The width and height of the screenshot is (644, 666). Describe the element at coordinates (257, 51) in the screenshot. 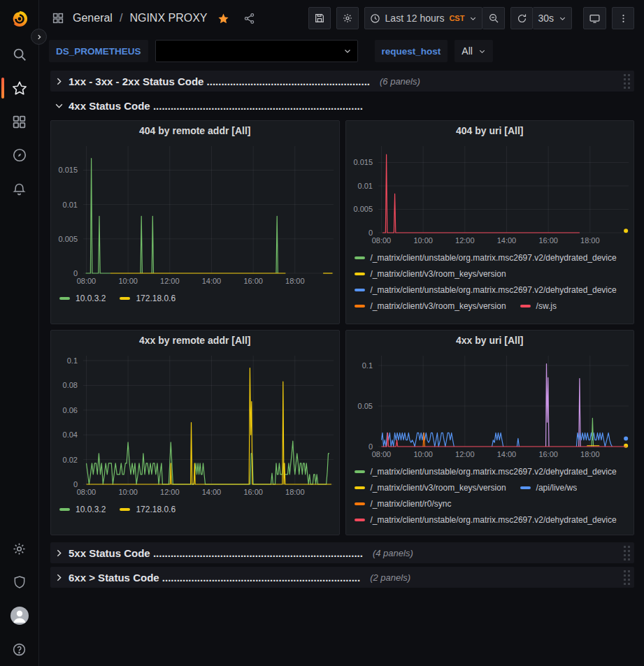

I see `datasource-select` at that location.